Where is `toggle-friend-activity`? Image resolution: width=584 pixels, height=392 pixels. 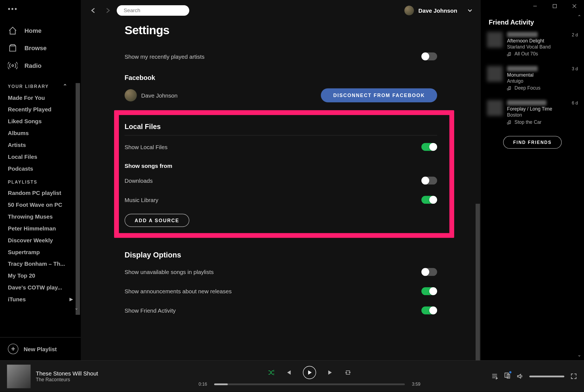 toggle-friend-activity is located at coordinates (429, 310).